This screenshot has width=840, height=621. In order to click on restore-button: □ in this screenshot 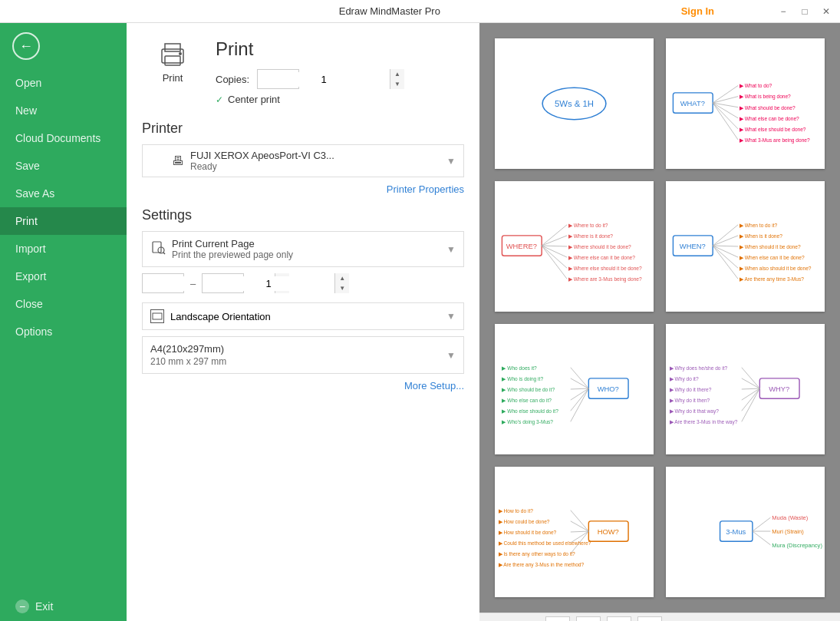, I will do `click(805, 12)`.